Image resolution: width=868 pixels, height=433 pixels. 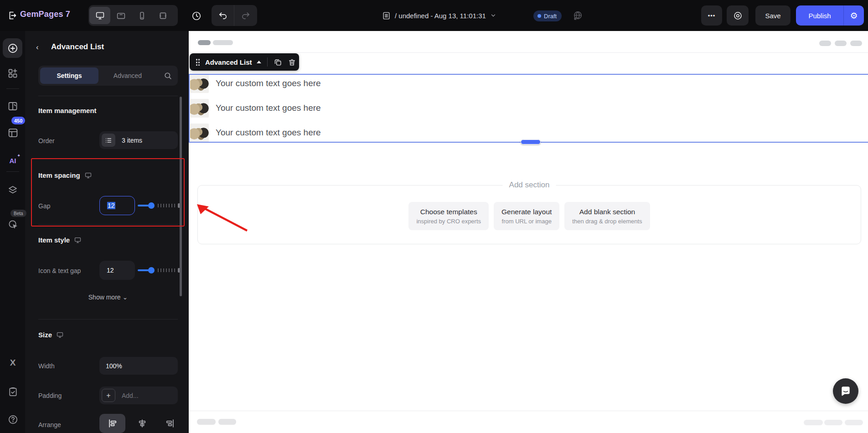 I want to click on question-circle-icon, so click(x=13, y=419).